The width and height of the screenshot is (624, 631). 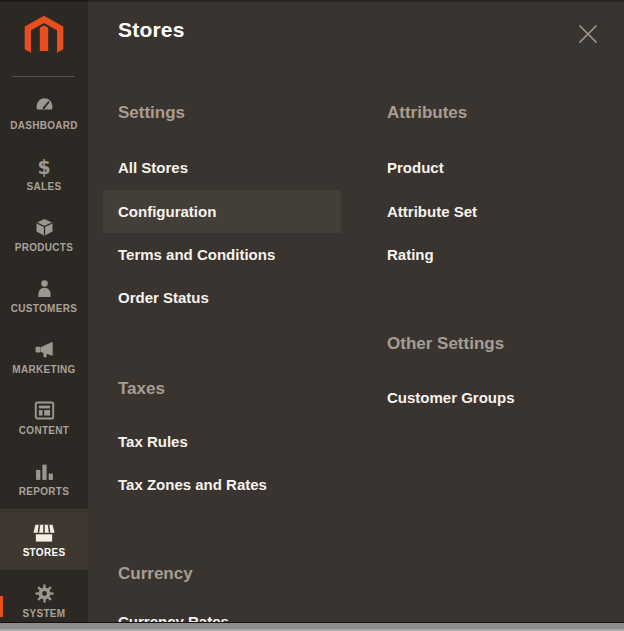 I want to click on sidebar-item-customers: CUSTOMERS, so click(x=44, y=296).